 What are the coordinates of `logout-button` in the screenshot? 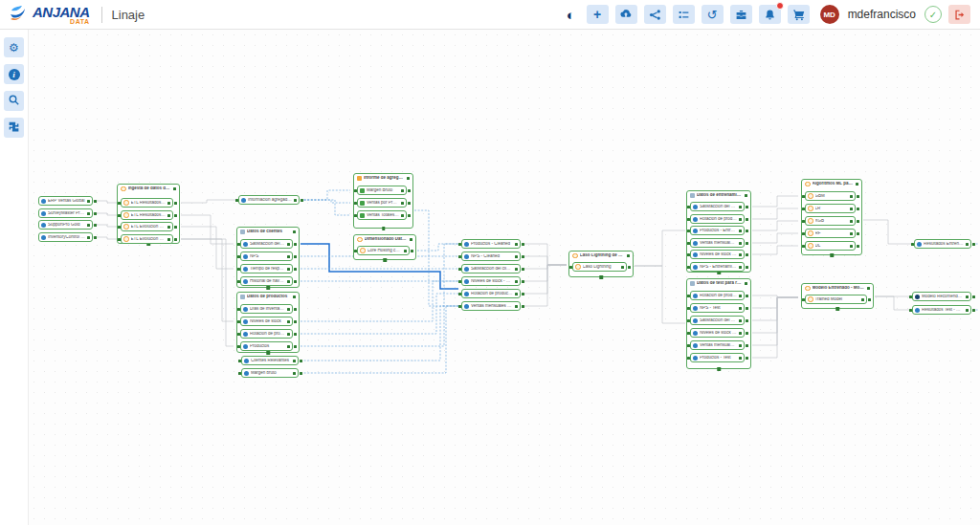 It's located at (959, 14).